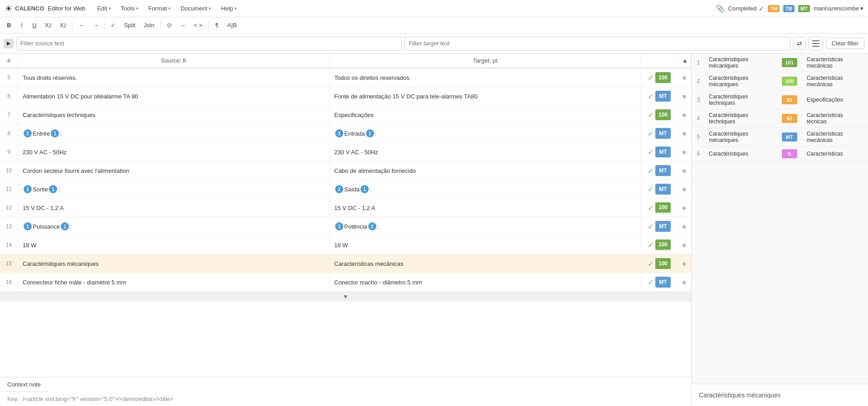  I want to click on right-table-row: 3 Caractéristiques techniques 62 Especif…, so click(780, 100).